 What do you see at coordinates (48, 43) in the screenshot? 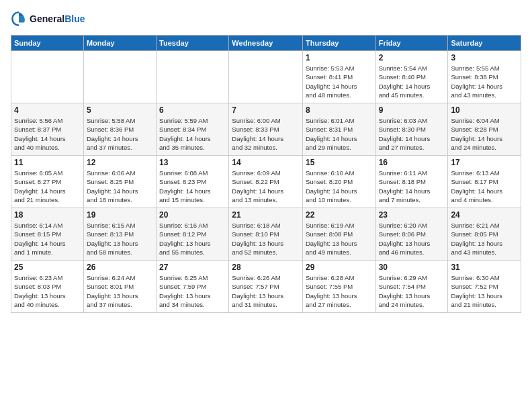
I see `col-header-sunday: Sunday` at bounding box center [48, 43].